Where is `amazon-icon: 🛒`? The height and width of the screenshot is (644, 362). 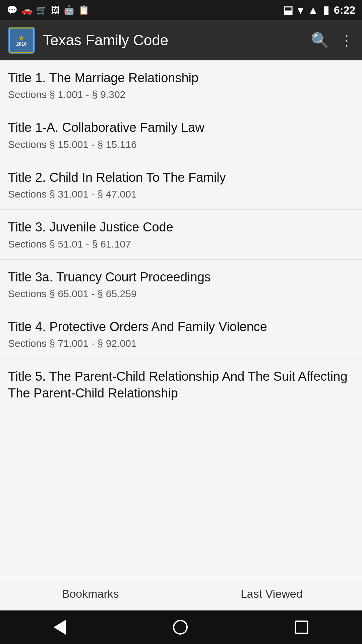 amazon-icon: 🛒 is located at coordinates (42, 10).